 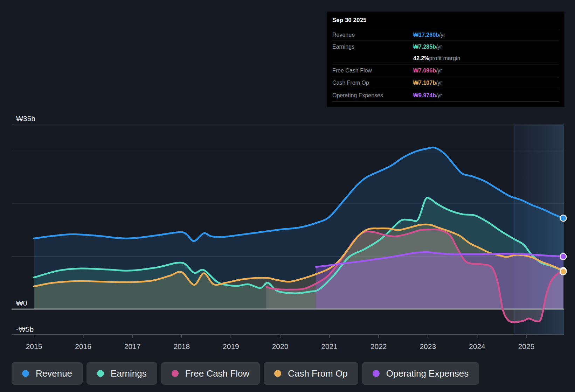 I want to click on profit-margin-text: profit margin, so click(x=445, y=58).